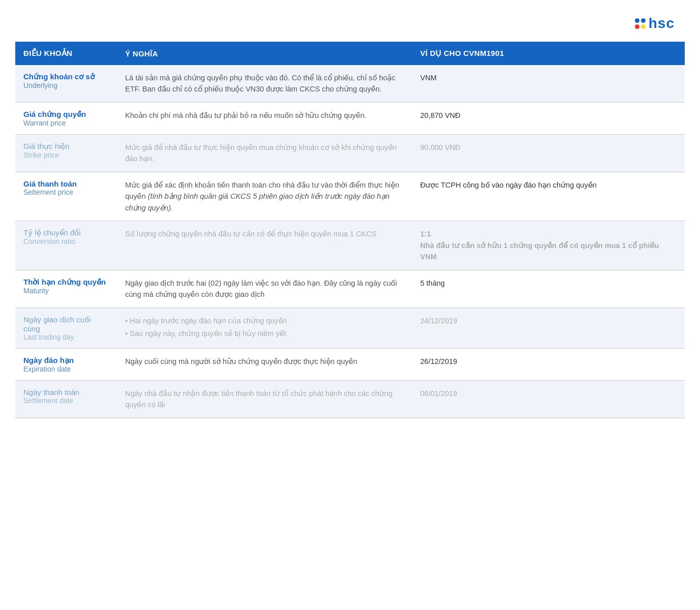 The image size is (700, 610). Describe the element at coordinates (350, 328) in the screenshot. I see `table-row: Ngày giao dịch cuối cùng Last trading da…` at that location.